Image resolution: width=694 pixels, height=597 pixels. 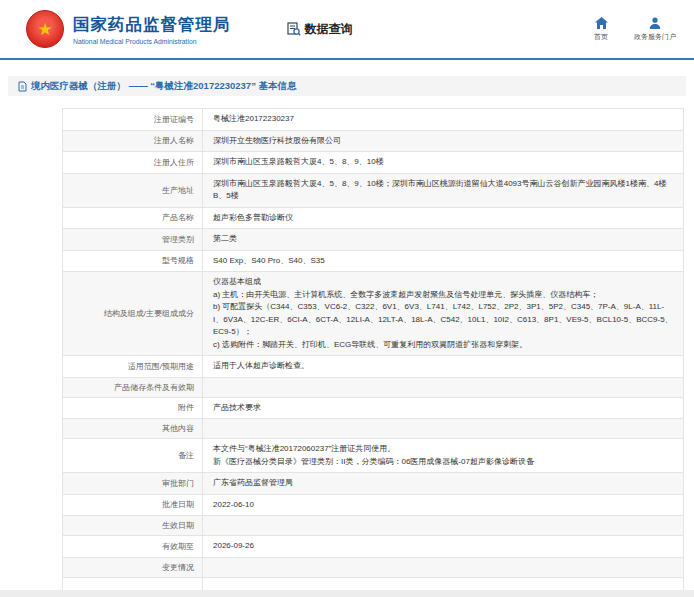 What do you see at coordinates (374, 505) in the screenshot?
I see `table-row: 批准日期 2022-06-10` at bounding box center [374, 505].